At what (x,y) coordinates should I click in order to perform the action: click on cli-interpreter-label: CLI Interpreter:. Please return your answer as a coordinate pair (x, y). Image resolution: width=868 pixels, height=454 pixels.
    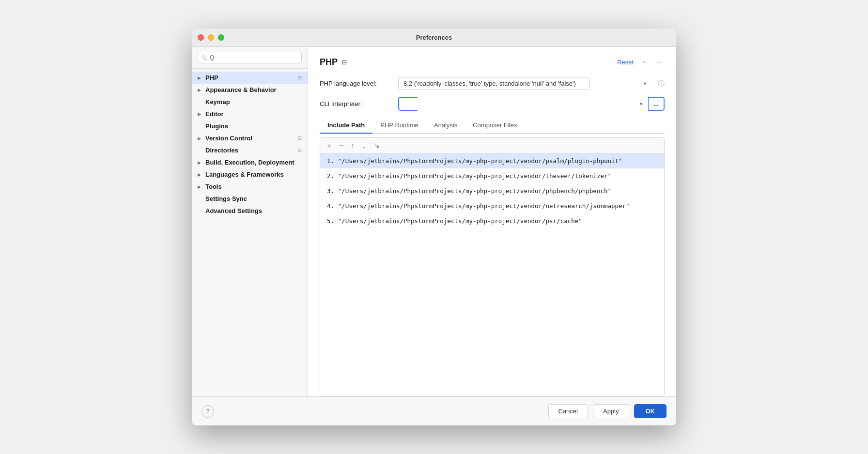
    Looking at the image, I should click on (356, 104).